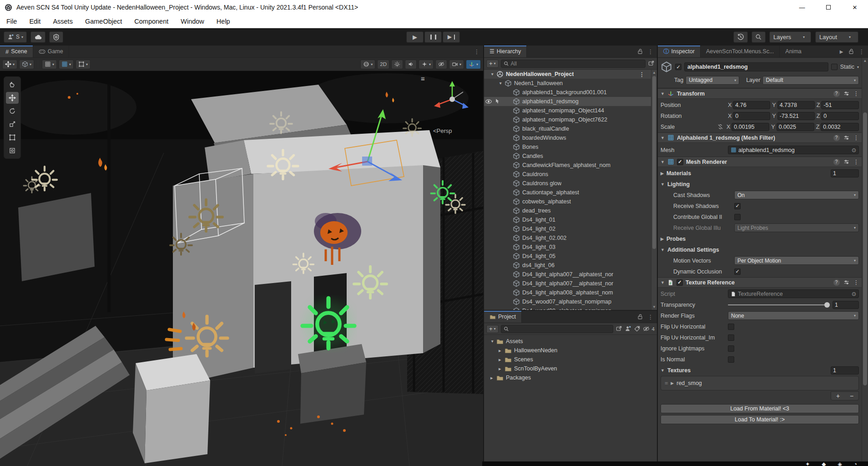 The image size is (868, 466). Describe the element at coordinates (397, 65) in the screenshot. I see `scene-lighting-button` at that location.